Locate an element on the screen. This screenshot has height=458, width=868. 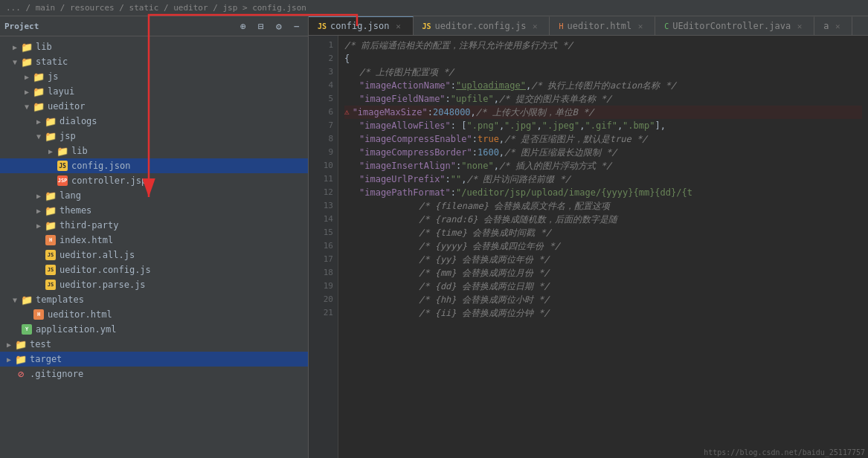
code-line-2: { is located at coordinates (603, 59).